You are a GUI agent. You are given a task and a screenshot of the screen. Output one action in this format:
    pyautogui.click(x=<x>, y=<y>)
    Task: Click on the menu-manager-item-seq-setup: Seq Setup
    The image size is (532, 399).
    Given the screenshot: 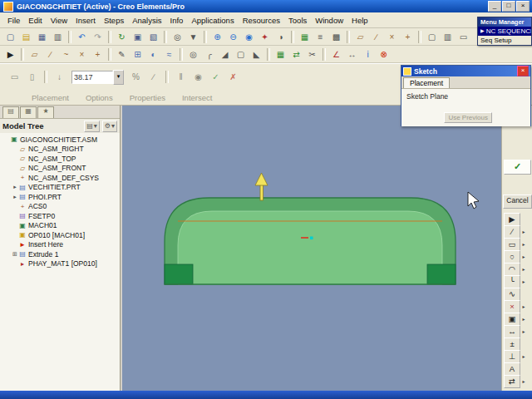 What is the action you would take?
    pyautogui.click(x=505, y=40)
    